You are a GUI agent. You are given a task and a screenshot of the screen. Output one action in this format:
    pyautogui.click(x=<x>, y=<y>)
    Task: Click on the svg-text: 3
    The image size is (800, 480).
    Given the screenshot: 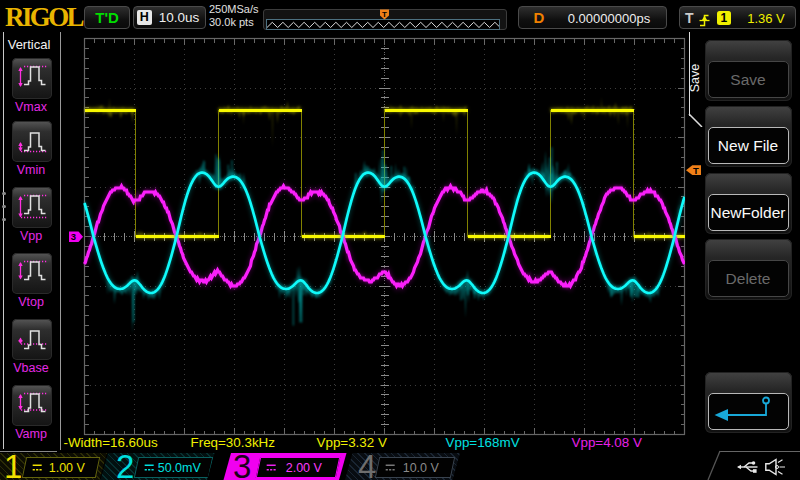 What is the action you would take?
    pyautogui.click(x=74, y=236)
    